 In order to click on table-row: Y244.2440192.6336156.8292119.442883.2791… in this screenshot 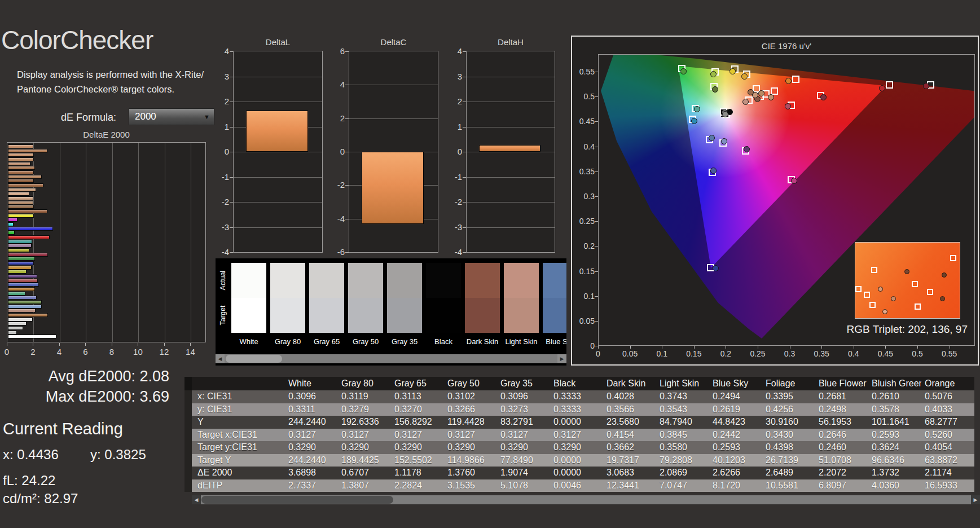, I will do `click(579, 422)`.